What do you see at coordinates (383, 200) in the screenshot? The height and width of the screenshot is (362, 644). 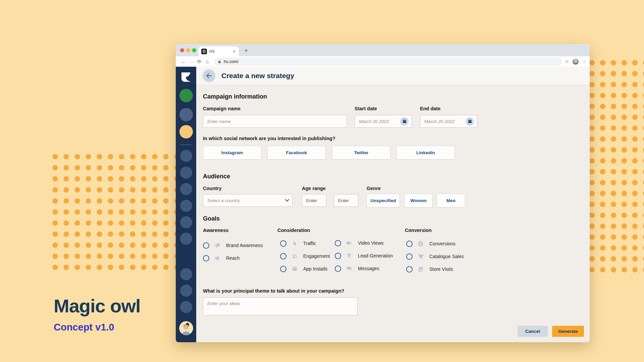 I see `genre-option-unspecified: Unspecified` at bounding box center [383, 200].